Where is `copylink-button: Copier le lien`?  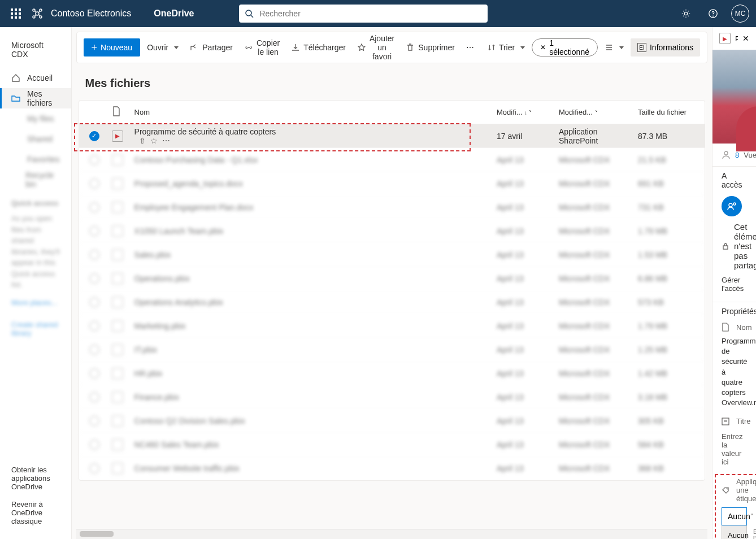
copylink-button: Copier le lien is located at coordinates (262, 47).